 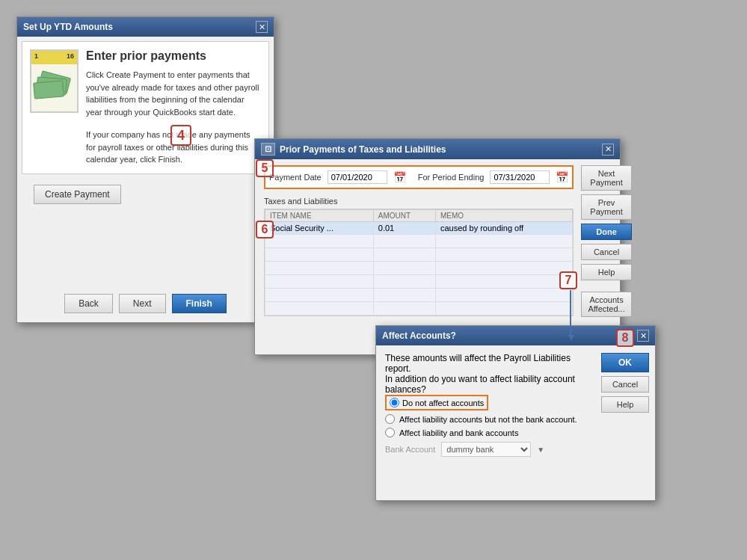 What do you see at coordinates (562, 177) in the screenshot?
I see `period-ending-calendar-icon: 📅` at bounding box center [562, 177].